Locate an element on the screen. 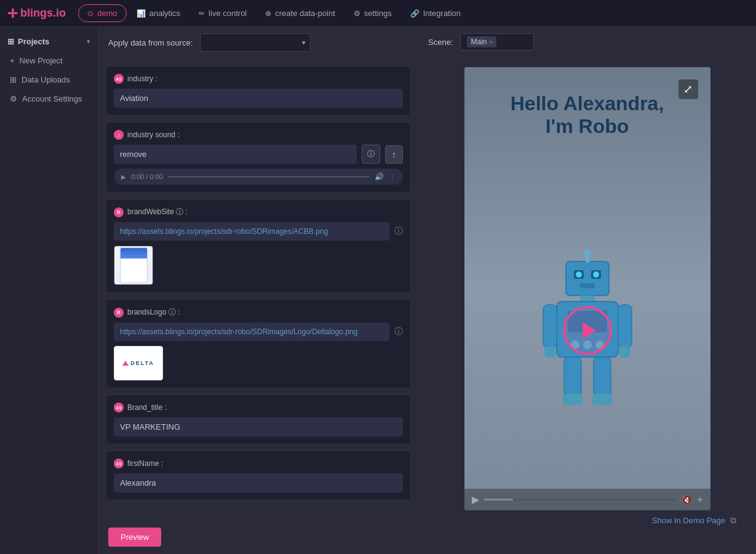  video-progress-fill is located at coordinates (498, 500).